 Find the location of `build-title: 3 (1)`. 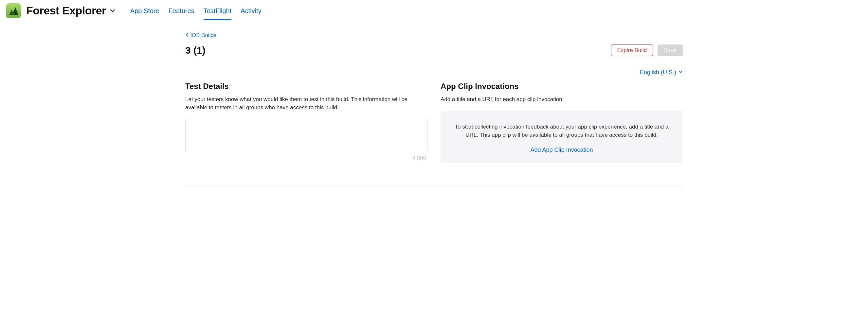

build-title: 3 (1) is located at coordinates (195, 51).